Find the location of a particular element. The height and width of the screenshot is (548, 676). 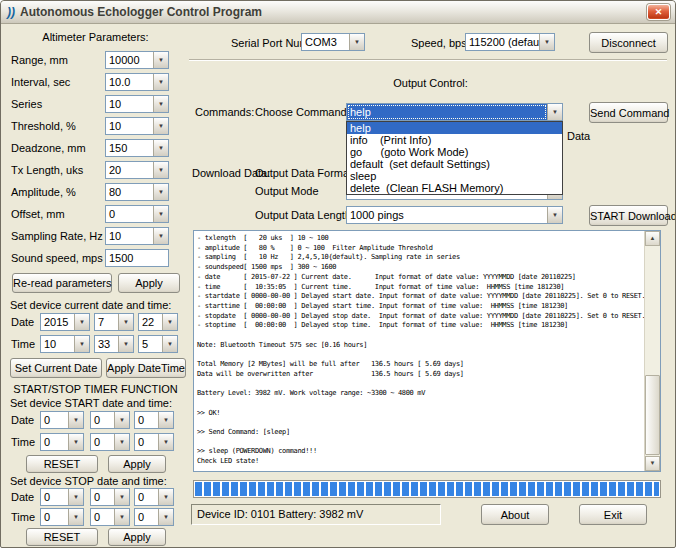

scrollbar-thumb is located at coordinates (652, 415).